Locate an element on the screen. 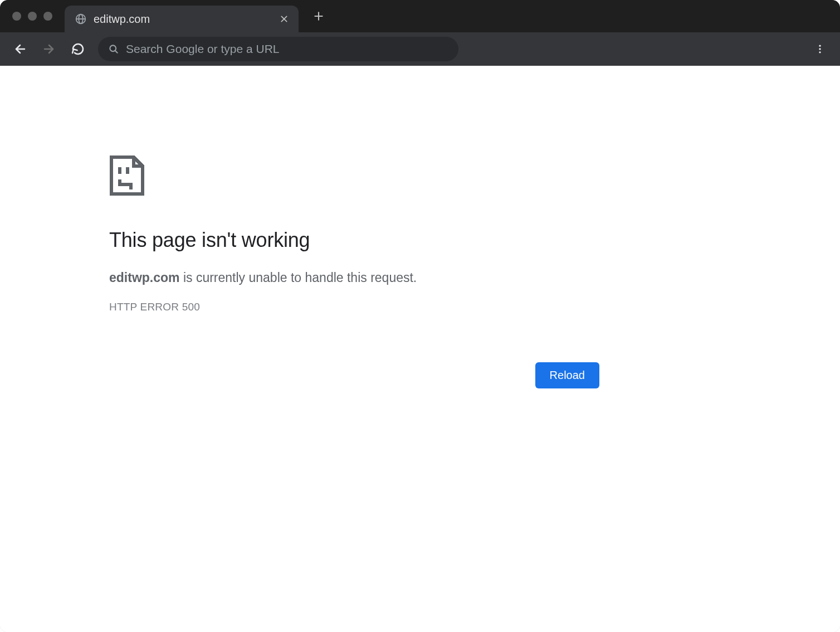 This screenshot has width=840, height=632. error-domain: editwp.com is located at coordinates (145, 278).